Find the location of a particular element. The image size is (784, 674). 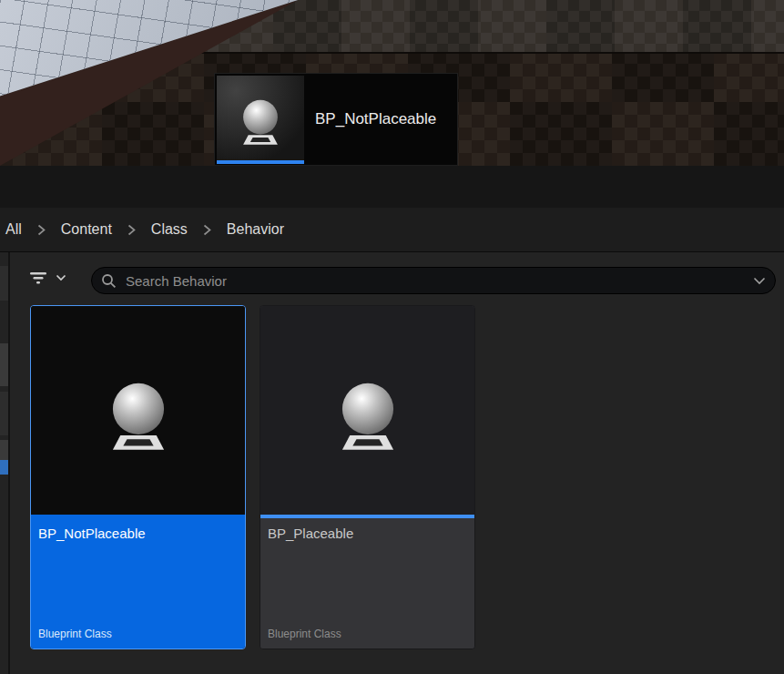

breadcrumb-item-behavior: Behavior is located at coordinates (255, 230).